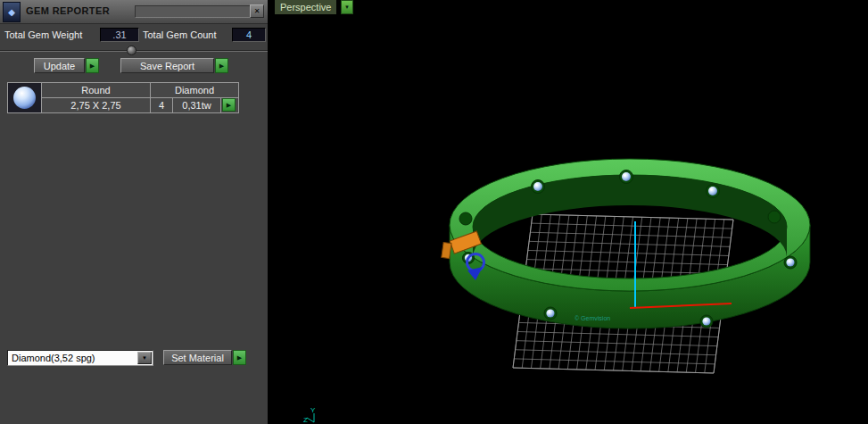 Image resolution: width=868 pixels, height=424 pixels. What do you see at coordinates (221, 66) in the screenshot?
I see `save-report-run-button: ▶` at bounding box center [221, 66].